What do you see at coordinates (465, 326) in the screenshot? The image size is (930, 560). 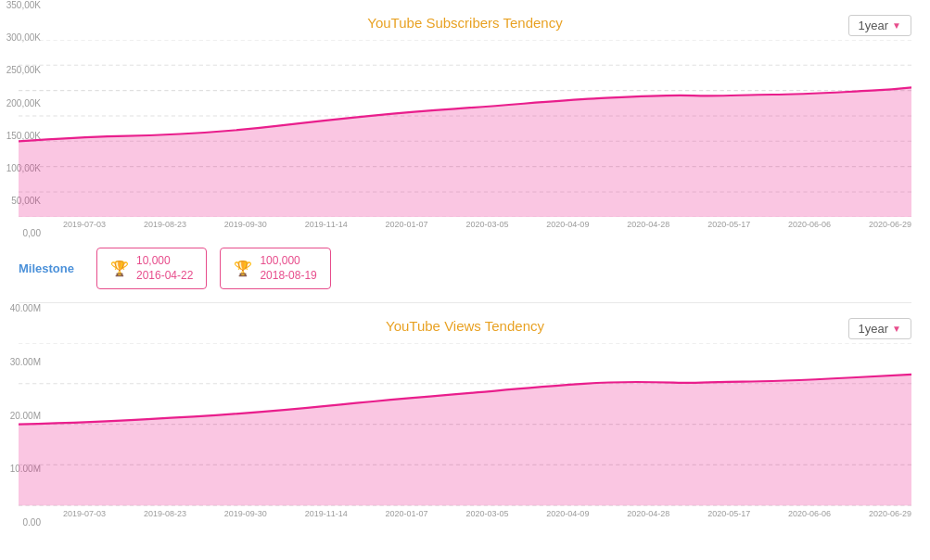 I see `views-chart-title: YouTube Views Tendency` at bounding box center [465, 326].